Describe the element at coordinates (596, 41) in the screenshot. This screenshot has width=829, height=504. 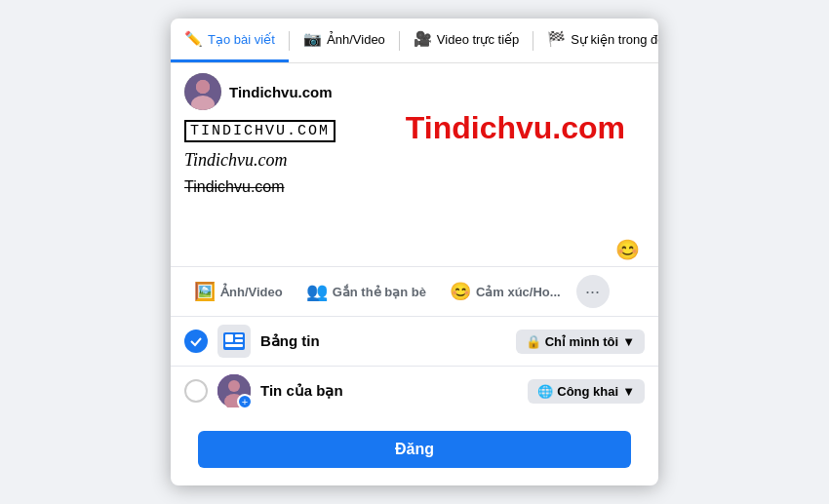
I see `tab-life-event: 🏁 Sự kiện trong đời` at that location.